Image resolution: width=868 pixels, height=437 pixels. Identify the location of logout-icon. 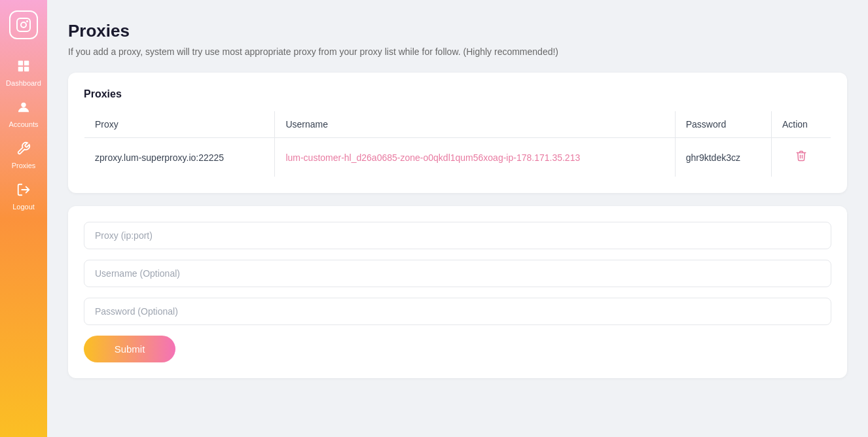
(24, 191).